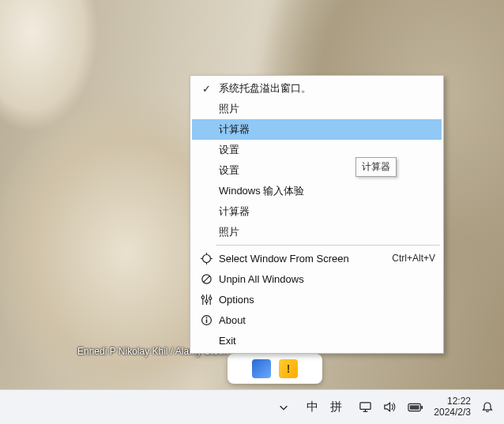  I want to click on check-icon, so click(206, 88).